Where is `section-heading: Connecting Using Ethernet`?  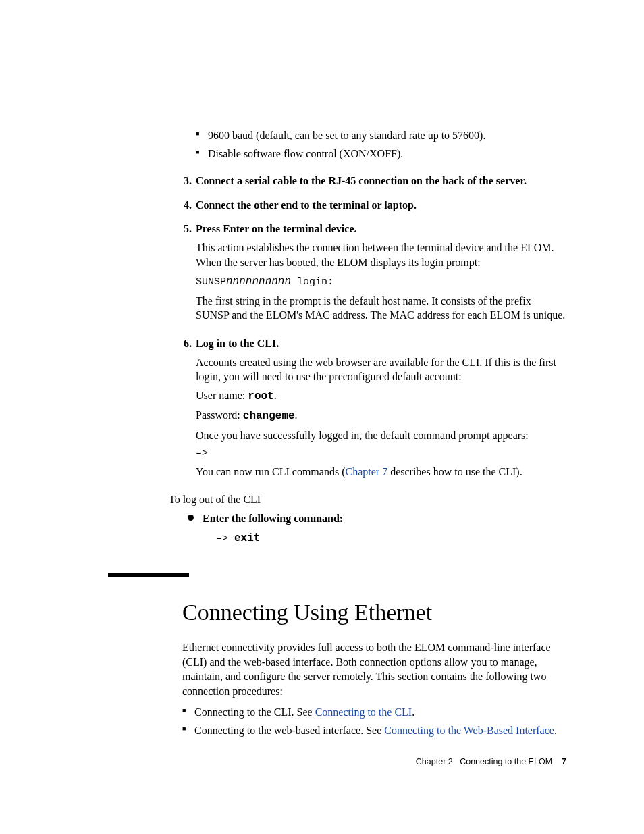 section-heading: Connecting Using Ethernet is located at coordinates (374, 613).